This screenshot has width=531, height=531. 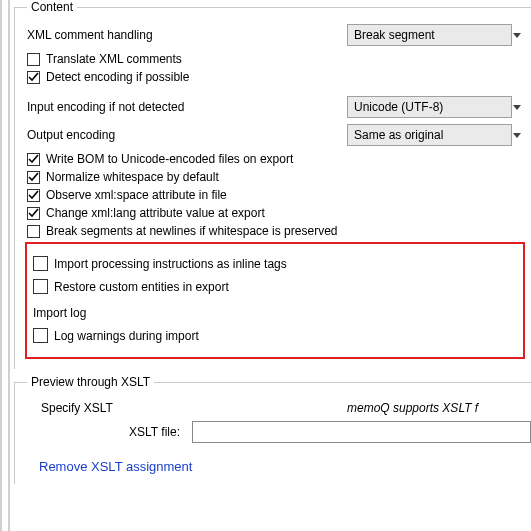 I want to click on checkbox-label: Log warnings during import, so click(x=126, y=336).